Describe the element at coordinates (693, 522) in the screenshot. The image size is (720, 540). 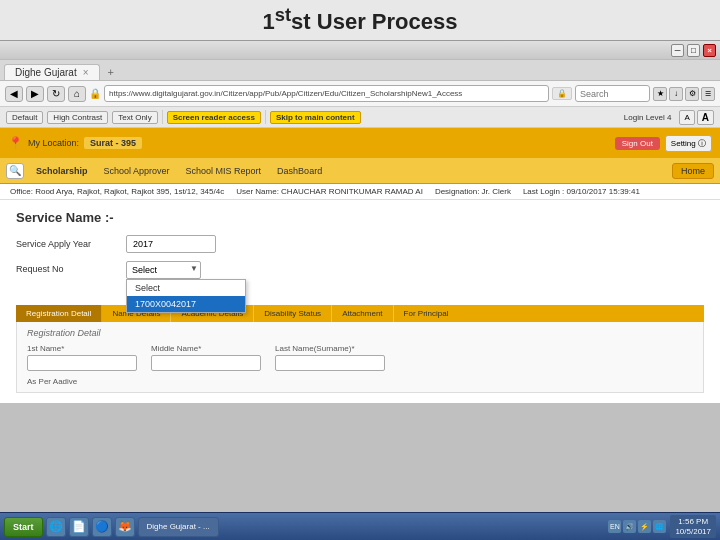
I see `taskbar-time: 1:56 PM` at that location.